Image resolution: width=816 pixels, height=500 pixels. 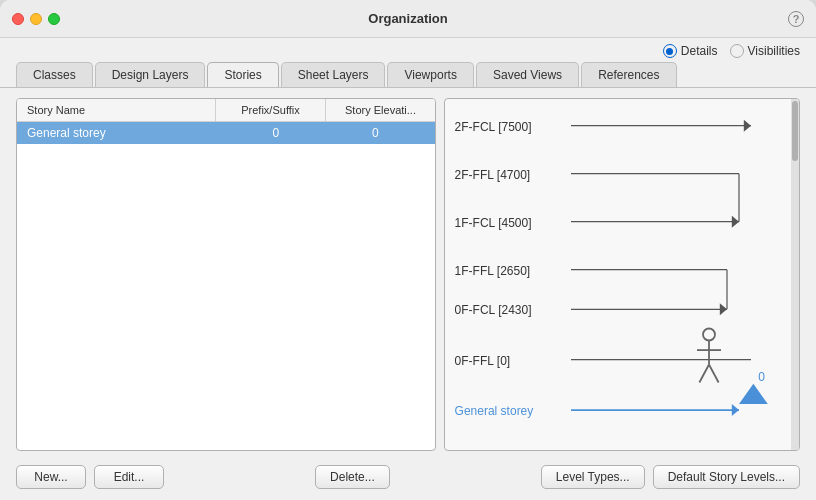 I want to click on svg-text: General storey, so click(x=494, y=411).